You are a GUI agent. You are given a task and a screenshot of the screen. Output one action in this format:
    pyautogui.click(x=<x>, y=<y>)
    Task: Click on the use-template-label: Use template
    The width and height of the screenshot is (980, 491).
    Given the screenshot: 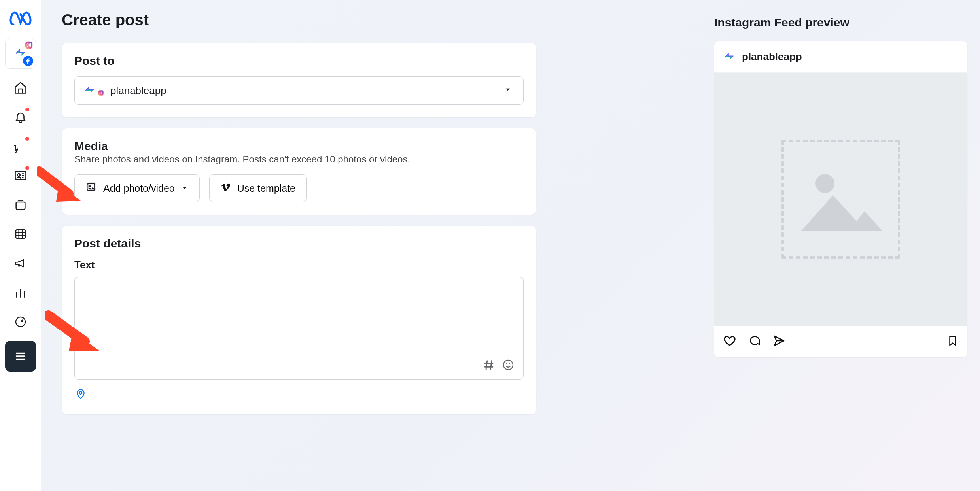 What is the action you would take?
    pyautogui.click(x=267, y=188)
    